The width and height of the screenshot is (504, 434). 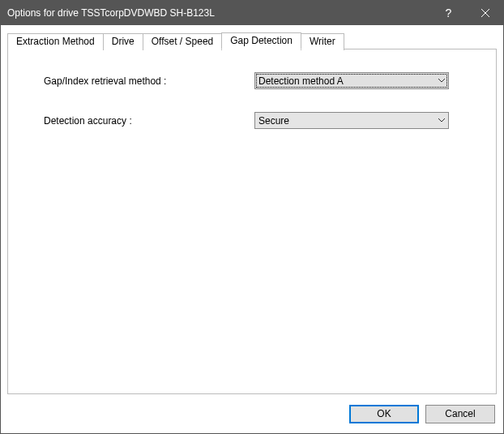 What do you see at coordinates (261, 41) in the screenshot?
I see `tab-gap-detection: Gap Detection` at bounding box center [261, 41].